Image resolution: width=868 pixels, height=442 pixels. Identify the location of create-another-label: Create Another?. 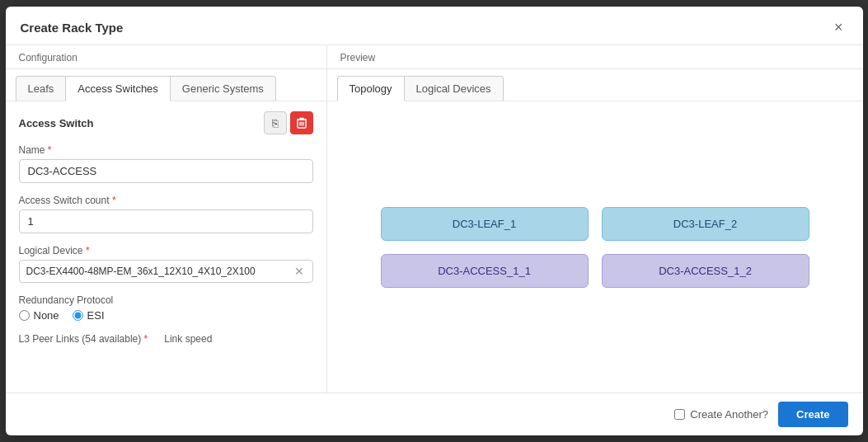
(721, 414).